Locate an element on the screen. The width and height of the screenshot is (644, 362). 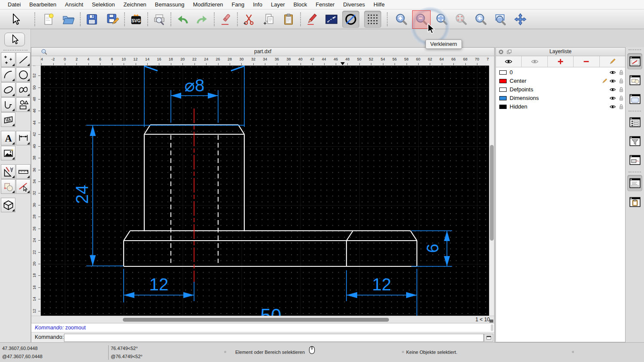
document-titlebar: part.dxf is located at coordinates (263, 52).